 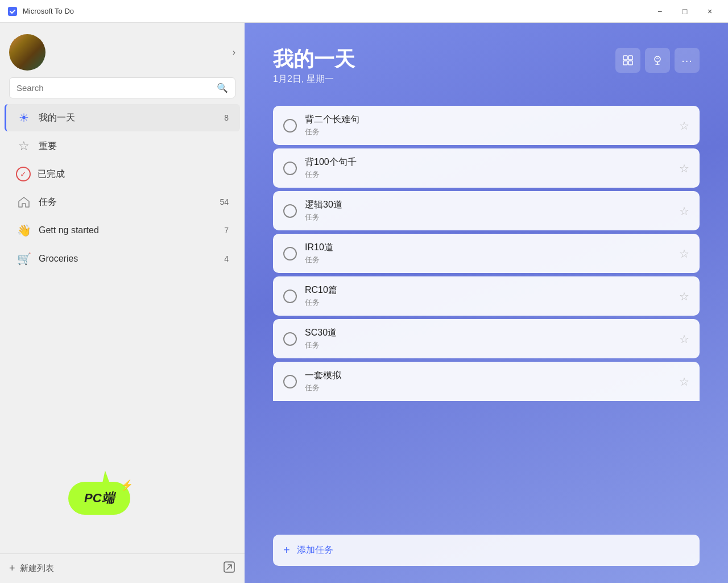 What do you see at coordinates (134, 147) in the screenshot?
I see `sidebar-item-label-important: 重要` at bounding box center [134, 147].